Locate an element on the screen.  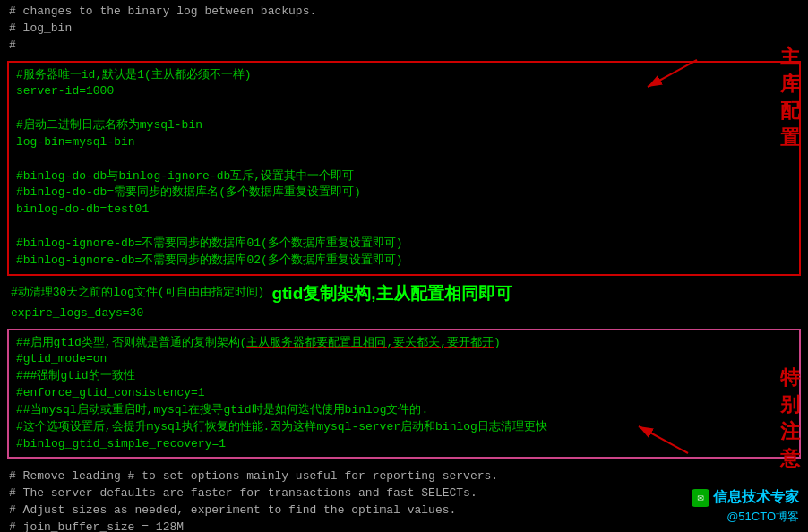
zhuku-arrow is located at coordinates (679, 73).